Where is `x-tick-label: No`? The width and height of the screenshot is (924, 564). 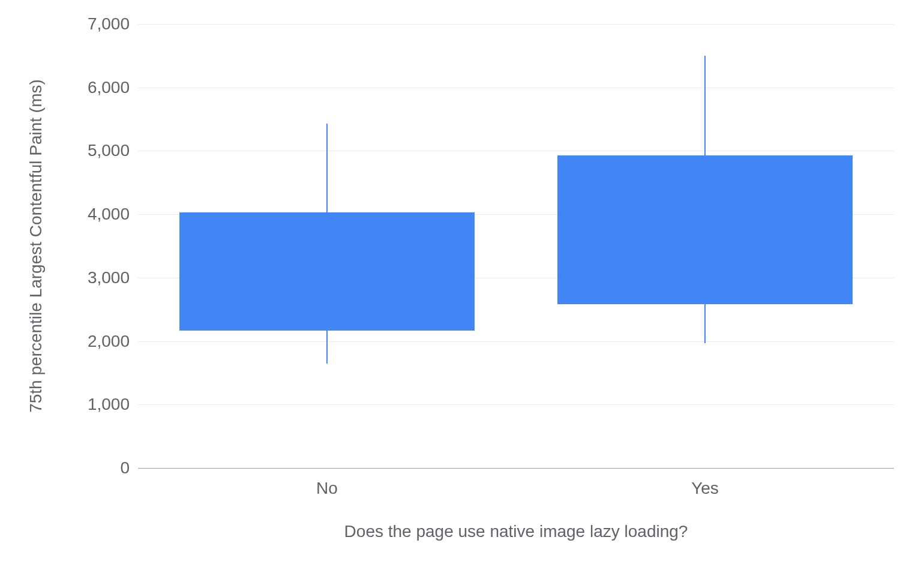
x-tick-label: No is located at coordinates (327, 488).